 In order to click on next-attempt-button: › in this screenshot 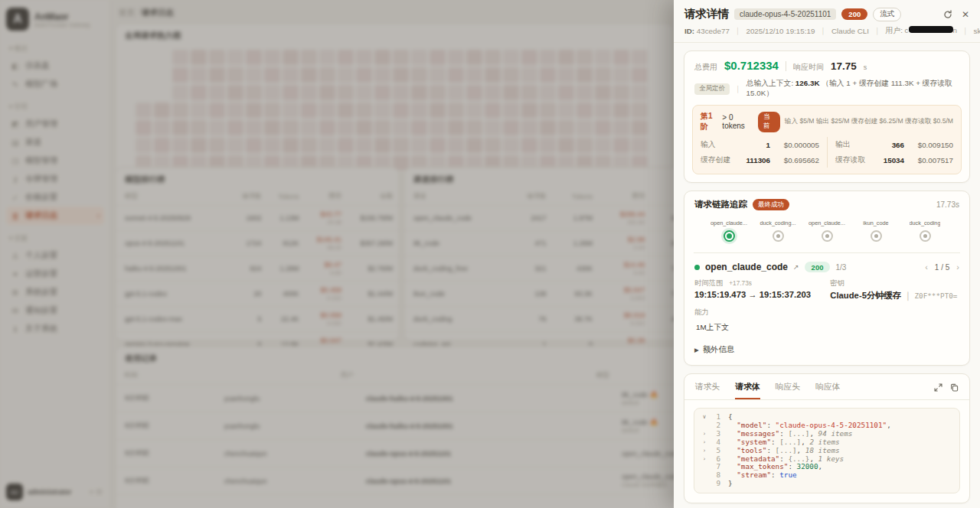, I will do `click(958, 267)`.